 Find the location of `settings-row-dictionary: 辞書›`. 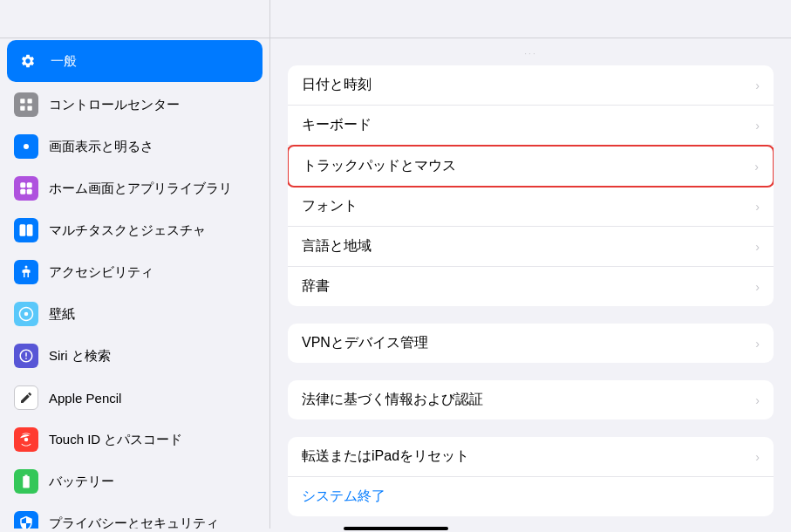

settings-row-dictionary: 辞書› is located at coordinates (530, 286).